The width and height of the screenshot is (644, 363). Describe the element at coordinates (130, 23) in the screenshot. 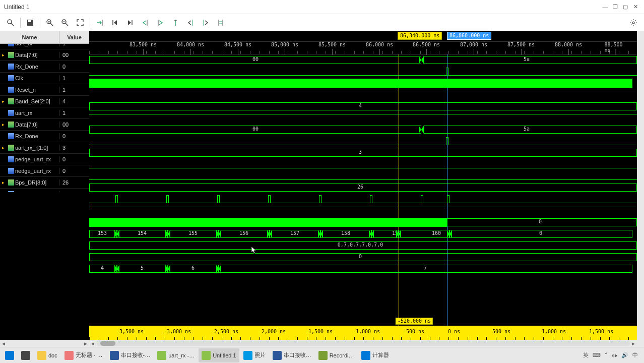

I see `goto-last-icon` at that location.